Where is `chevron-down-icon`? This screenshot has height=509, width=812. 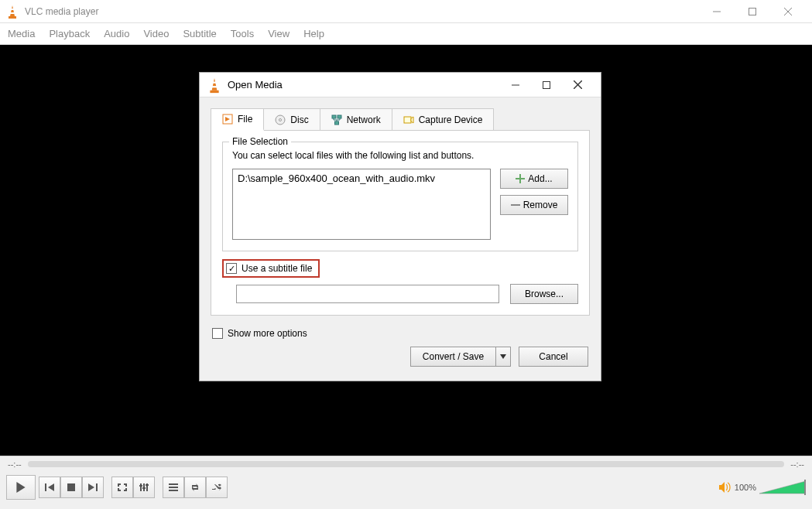
chevron-down-icon is located at coordinates (503, 357).